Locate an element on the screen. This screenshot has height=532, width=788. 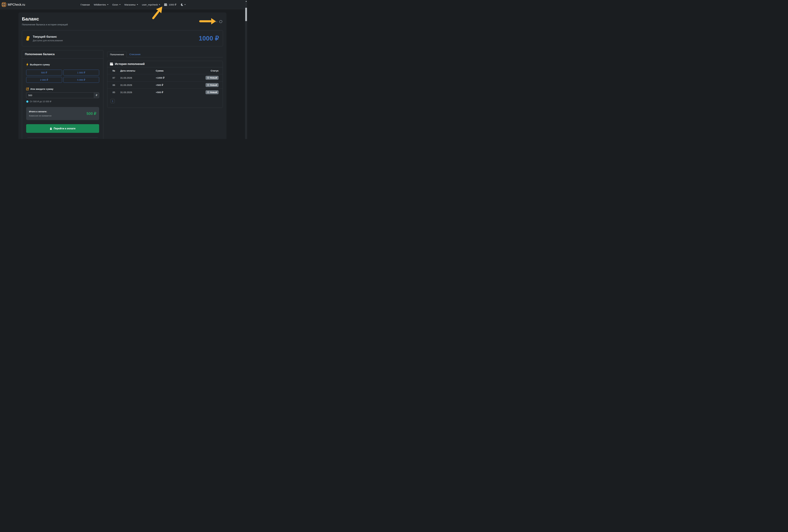
topup-history-table: № Дата оплаты Сумма Статус 87 31.03.2026… is located at coordinates (165, 81).